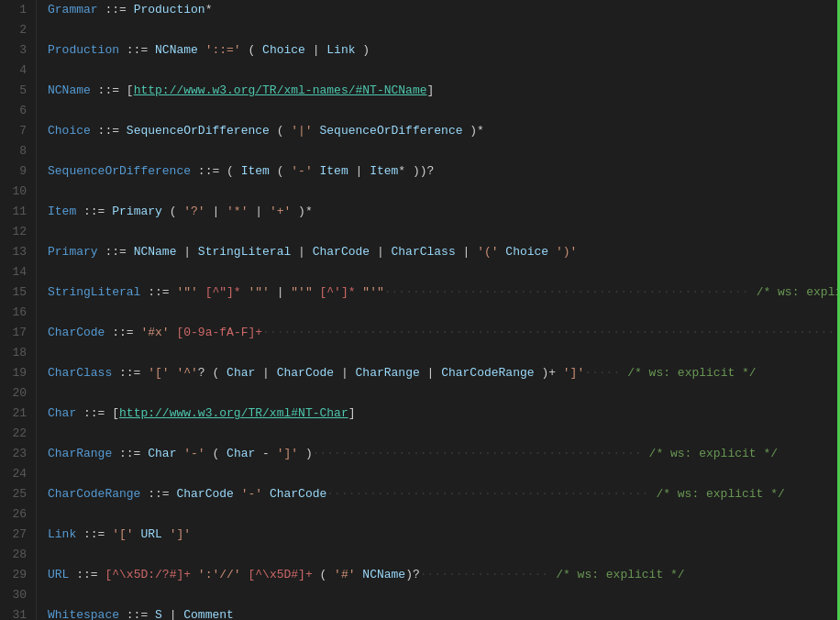 The width and height of the screenshot is (840, 620). I want to click on token-kw: Char, so click(62, 413).